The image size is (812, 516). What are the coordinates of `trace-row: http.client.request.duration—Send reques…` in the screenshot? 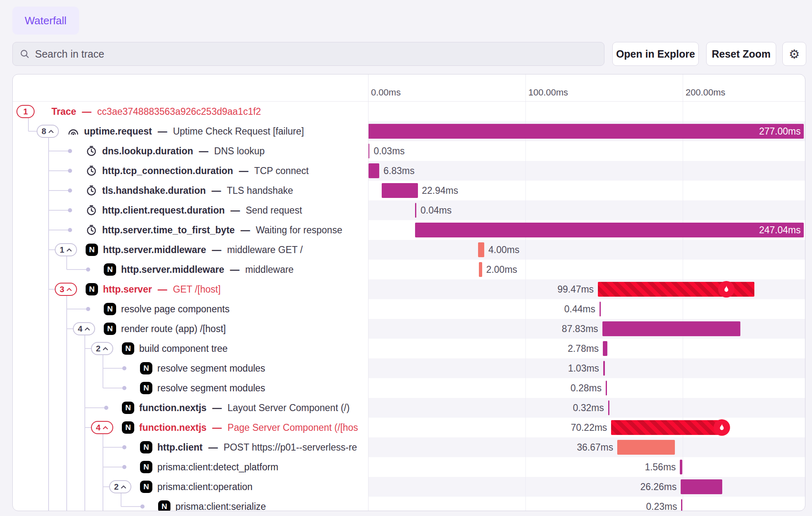 It's located at (409, 210).